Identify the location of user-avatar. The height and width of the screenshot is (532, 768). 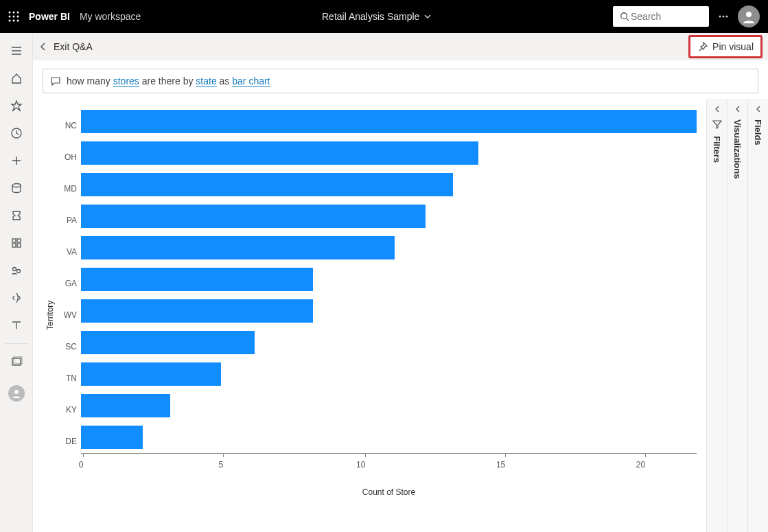
(749, 16).